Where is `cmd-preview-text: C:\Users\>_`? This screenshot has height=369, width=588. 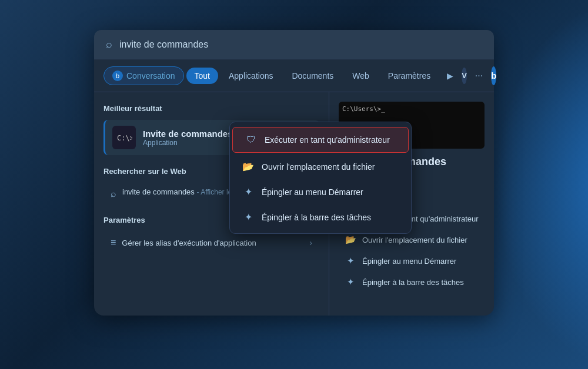
cmd-preview-text: C:\Users\>_ is located at coordinates (363, 109).